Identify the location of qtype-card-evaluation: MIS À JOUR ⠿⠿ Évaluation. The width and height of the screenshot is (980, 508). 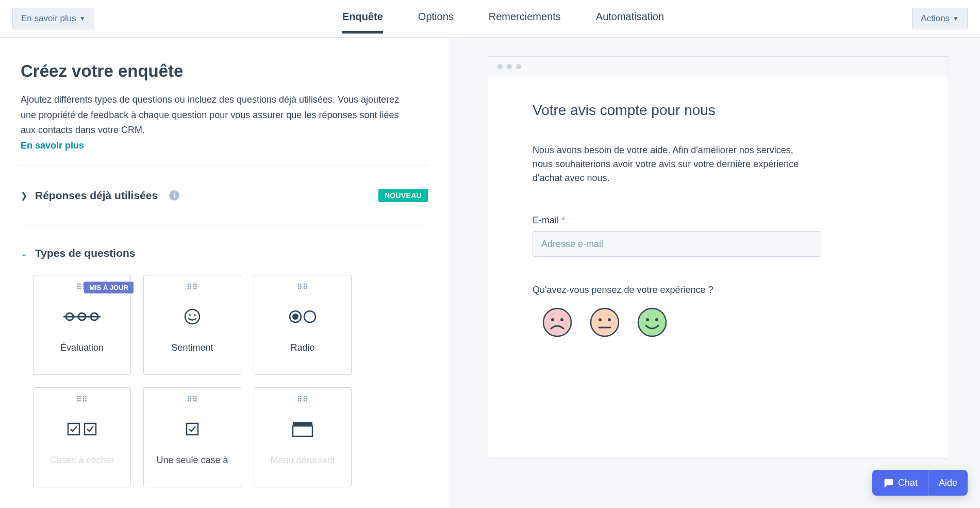
(82, 325).